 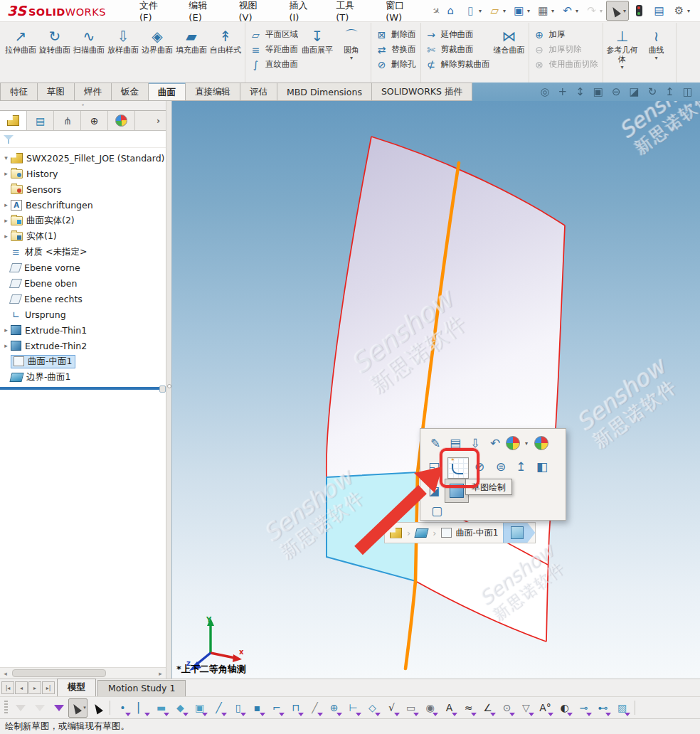 I want to click on ribbon-tab-item: 特征, so click(x=18, y=92).